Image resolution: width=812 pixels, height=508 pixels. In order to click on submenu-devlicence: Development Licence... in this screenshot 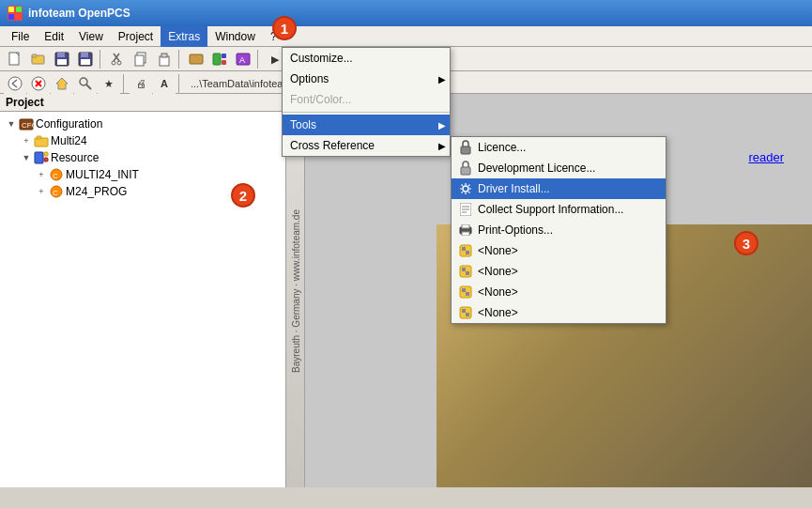, I will do `click(559, 168)`.